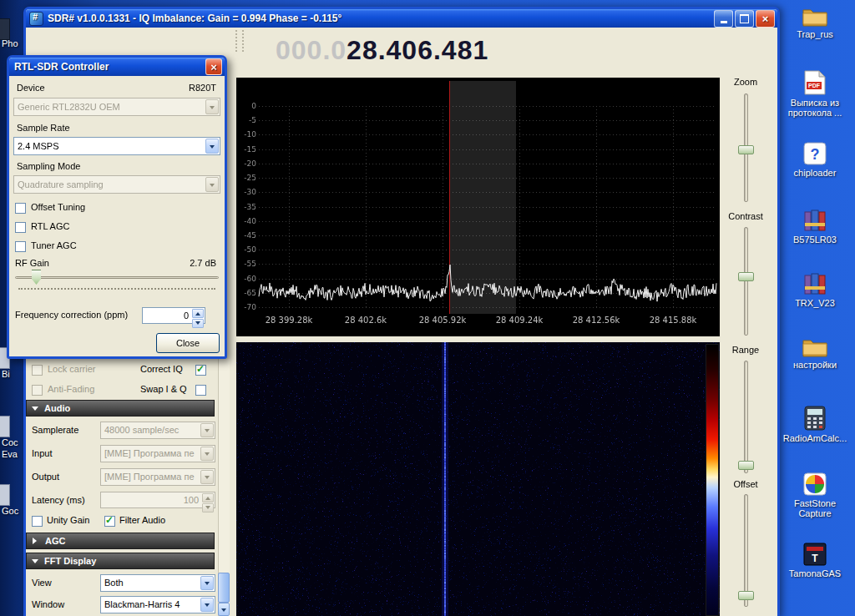  I want to click on contrast-slider-track, so click(746, 281).